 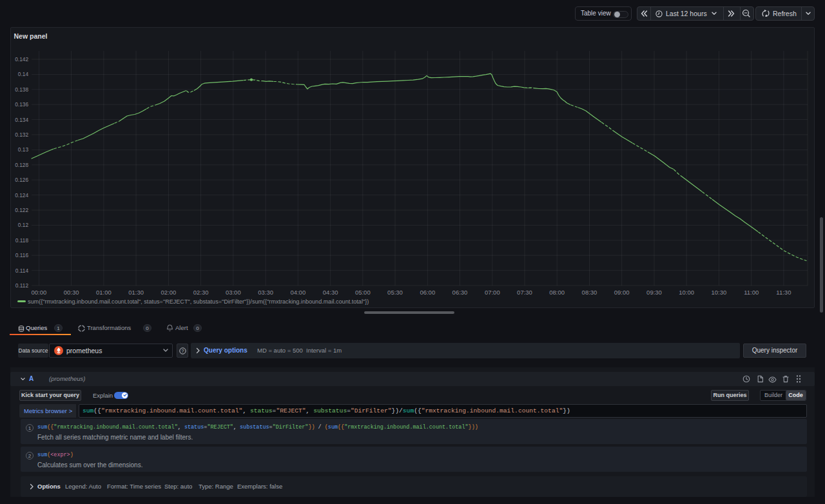 What do you see at coordinates (23, 150) in the screenshot?
I see `svg-text: 0.13` at bounding box center [23, 150].